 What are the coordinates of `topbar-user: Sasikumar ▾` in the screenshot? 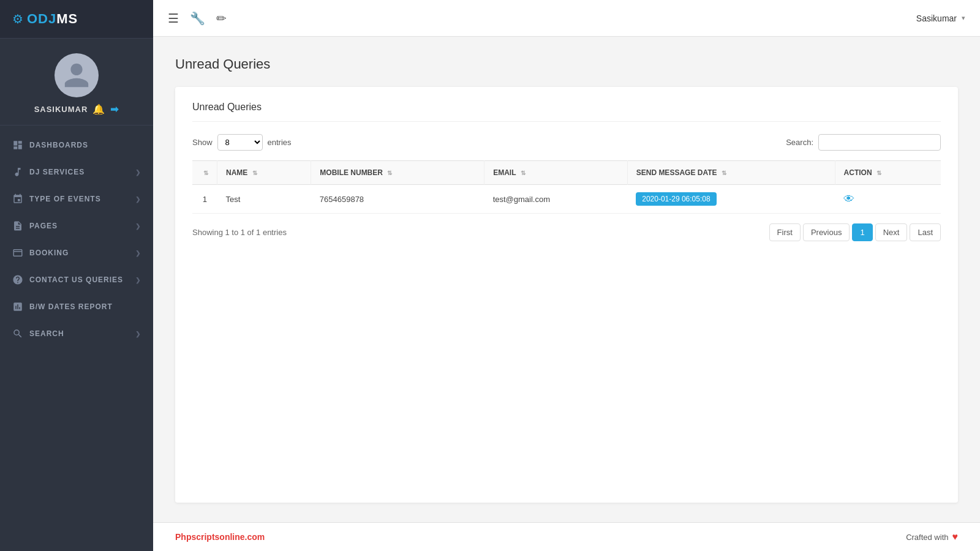 It's located at (941, 18).